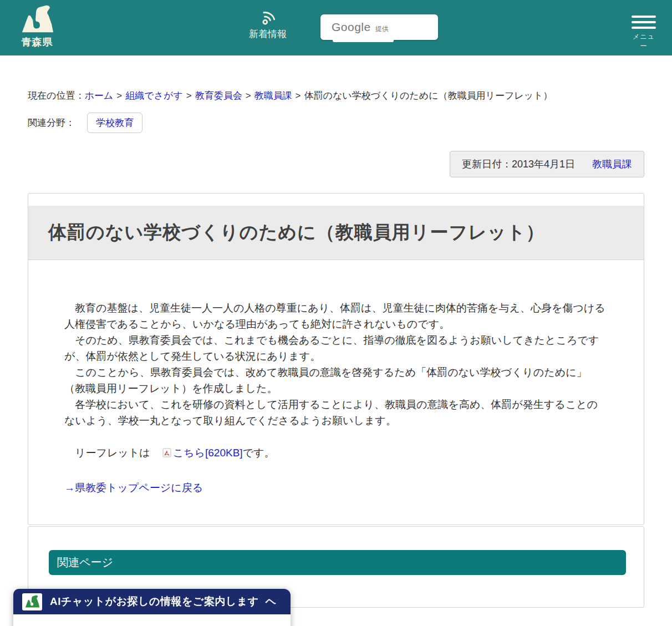 The width and height of the screenshot is (672, 626). I want to click on breadcrumb-link-board: 教育委員会, so click(218, 95).